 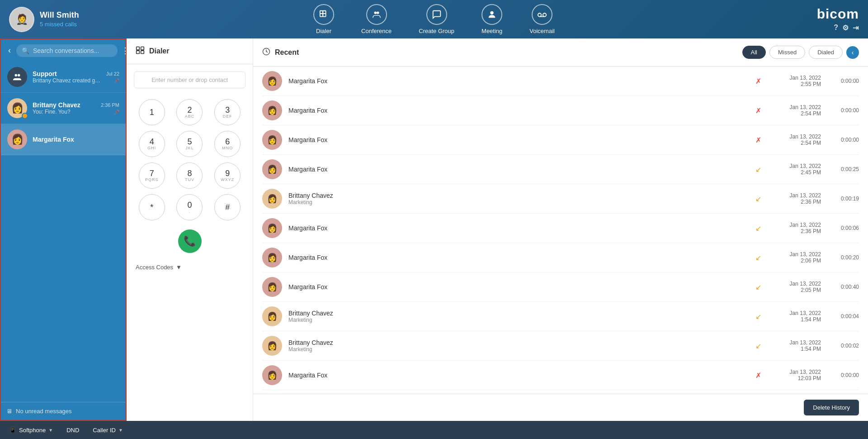 I want to click on call-duration: 0:00:25, so click(x=843, y=169).